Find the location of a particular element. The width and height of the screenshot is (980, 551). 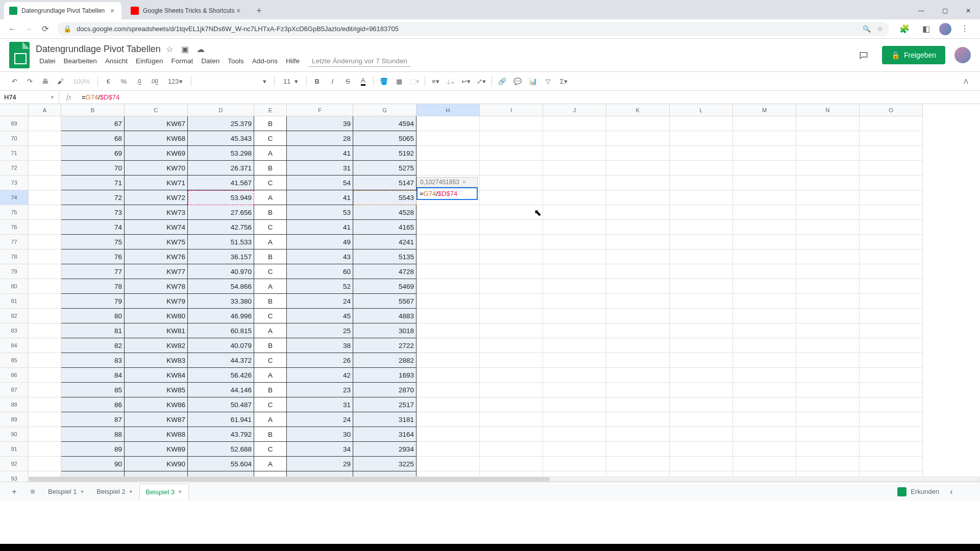

row-header: 78 is located at coordinates (14, 257).